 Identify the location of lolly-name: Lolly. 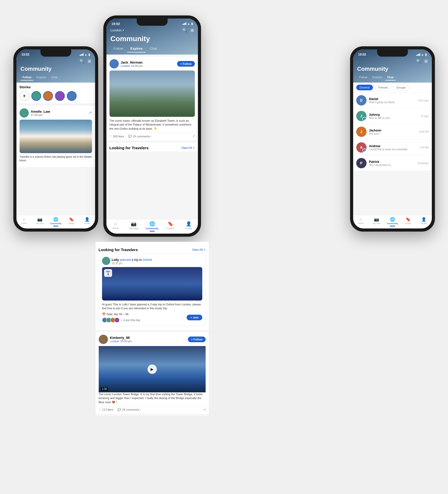
(115, 260).